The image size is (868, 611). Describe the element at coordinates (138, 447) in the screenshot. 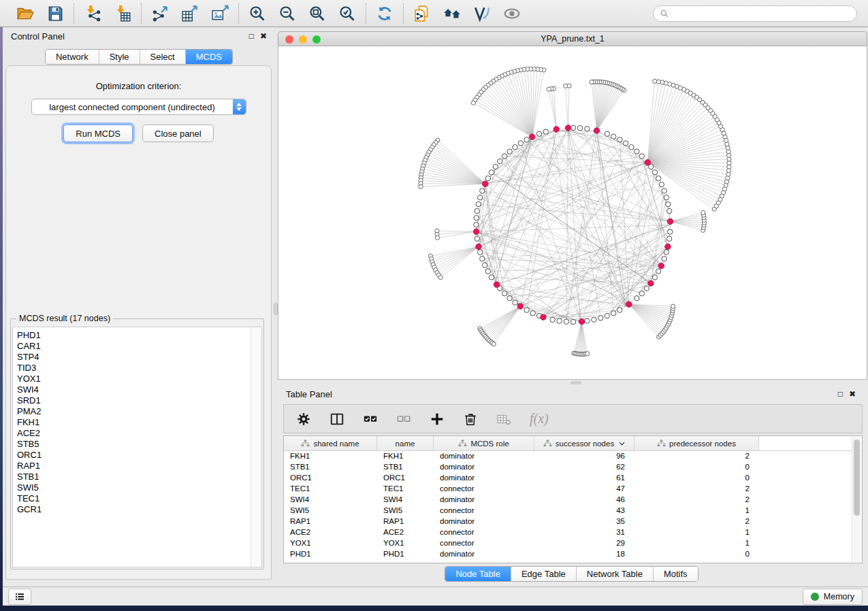

I see `mcds-result-list: PHD1CAR1STP4TID3YOX1SWI4SRD1PMA2FKH1ACE2…` at that location.